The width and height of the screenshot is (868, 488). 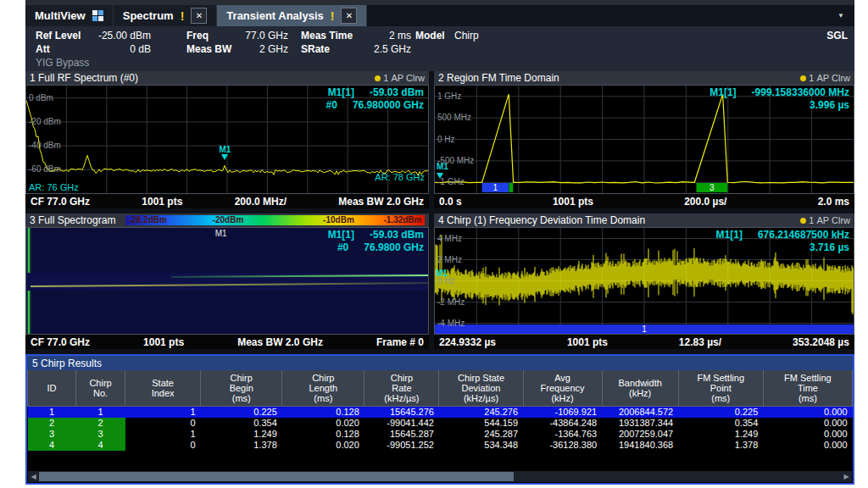 What do you see at coordinates (440, 363) in the screenshot?
I see `panel5-title-bar: 5 Chirp Results` at bounding box center [440, 363].